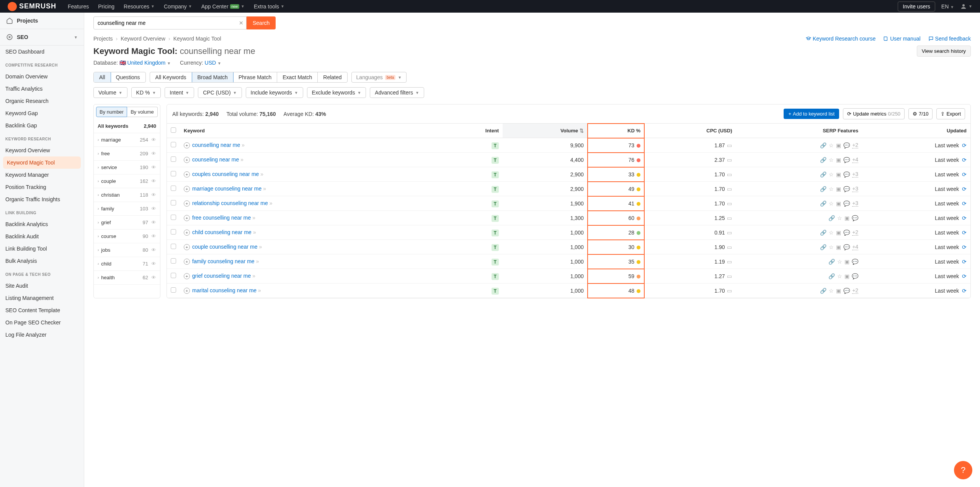 The width and height of the screenshot is (980, 487). Describe the element at coordinates (106, 7) in the screenshot. I see `nav-pricing: Pricing` at that location.